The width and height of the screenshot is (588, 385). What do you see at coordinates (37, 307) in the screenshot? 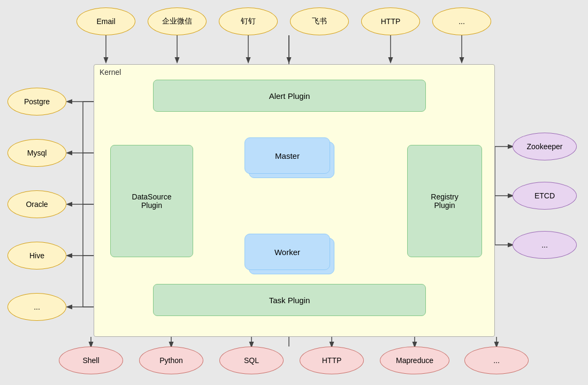
I see `ellipse-dots-left: ...` at bounding box center [37, 307].